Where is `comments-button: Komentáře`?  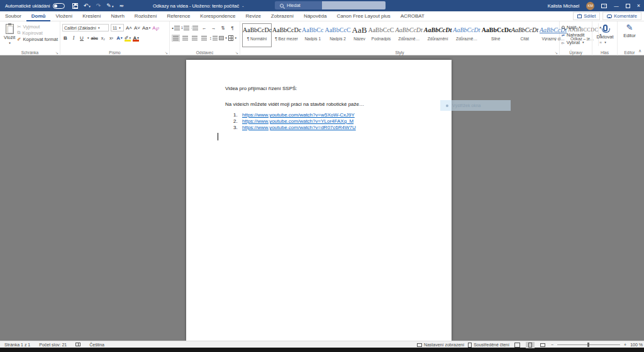
comments-button: Komentáře is located at coordinates (622, 16).